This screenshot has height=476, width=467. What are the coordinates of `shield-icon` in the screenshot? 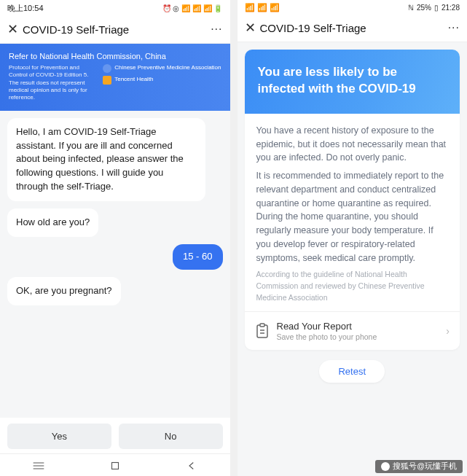 It's located at (107, 69).